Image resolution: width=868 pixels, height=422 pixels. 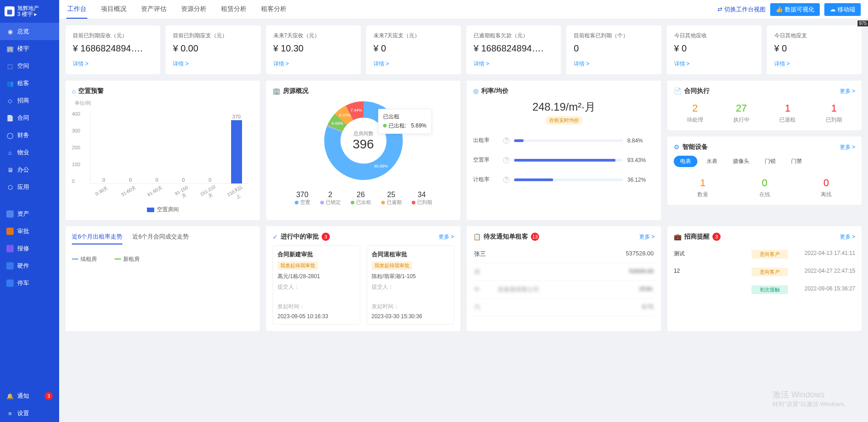 What do you see at coordinates (28, 15) in the screenshot?
I see `brand-line2: 3 楼宇 ▸` at bounding box center [28, 15].